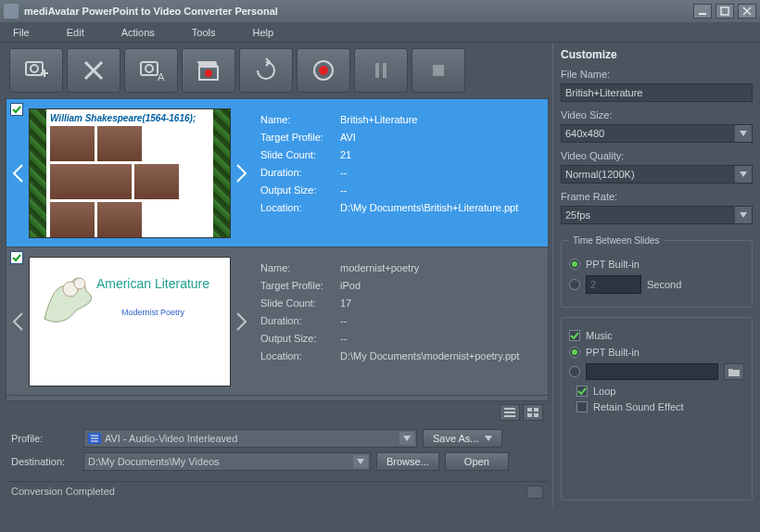  What do you see at coordinates (130, 322) in the screenshot?
I see `slide-thumbnail: American Literature Modernist Poetry` at bounding box center [130, 322].